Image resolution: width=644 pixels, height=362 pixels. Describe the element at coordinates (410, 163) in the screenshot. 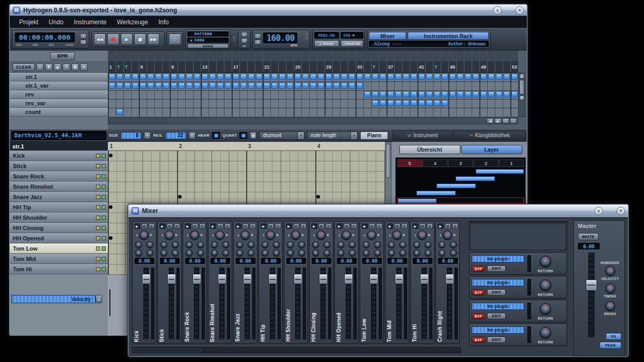

I see `layer-header-5: 5` at that location.